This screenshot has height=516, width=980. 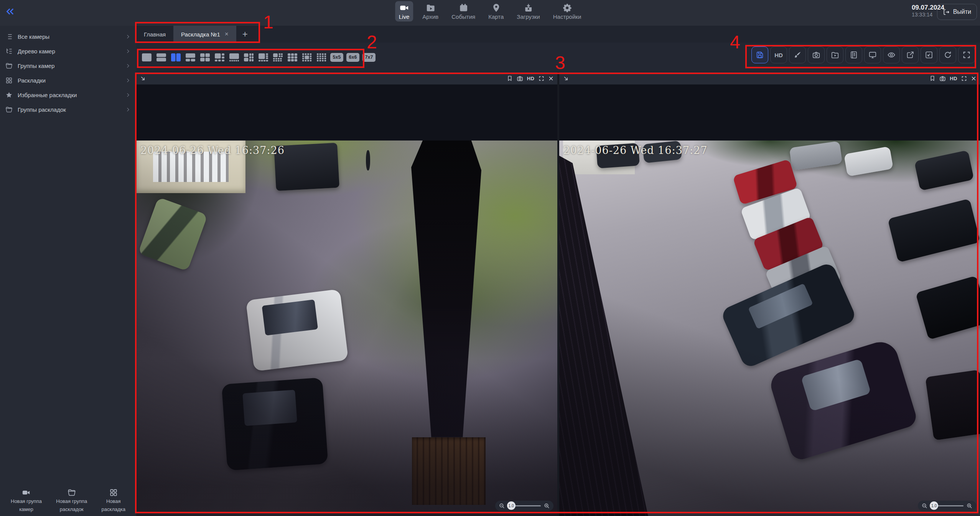 I want to click on layout-7x7-button: 7x7, so click(x=369, y=58).